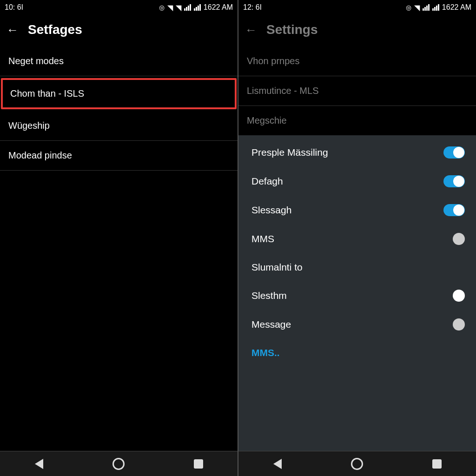 Image resolution: width=476 pixels, height=476 pixels. What do you see at coordinates (357, 210) in the screenshot?
I see `toggle-row: Slessagh` at bounding box center [357, 210].